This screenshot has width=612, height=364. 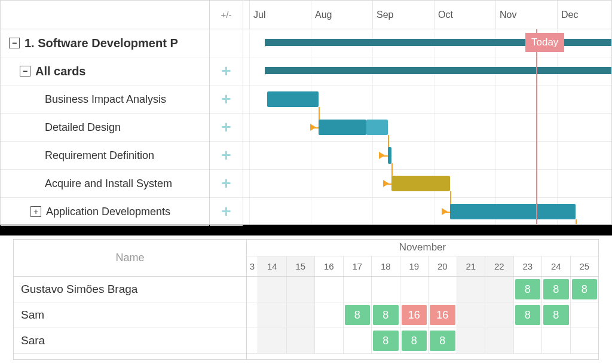 I want to click on day-header: 20, so click(x=442, y=267).